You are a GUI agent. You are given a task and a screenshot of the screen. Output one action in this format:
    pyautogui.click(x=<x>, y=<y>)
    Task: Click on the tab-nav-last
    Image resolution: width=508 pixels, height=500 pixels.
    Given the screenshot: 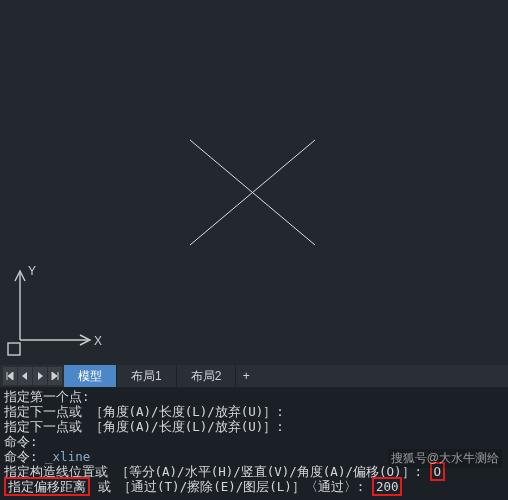 What is the action you would take?
    pyautogui.click(x=55, y=376)
    